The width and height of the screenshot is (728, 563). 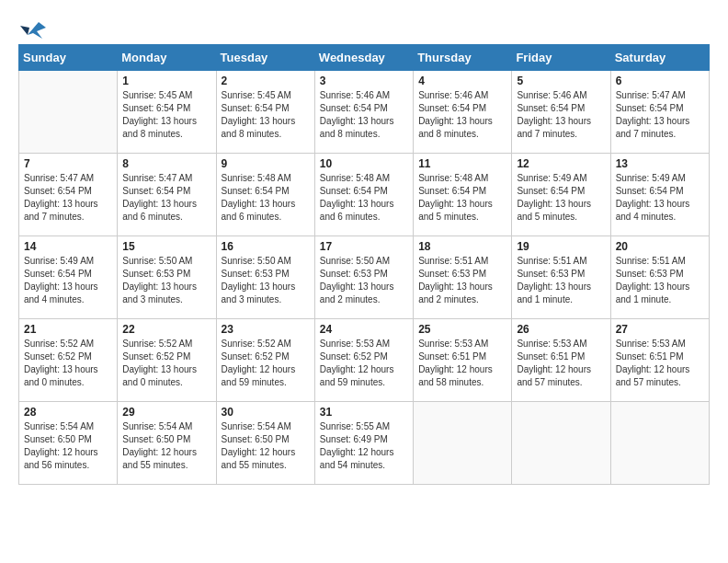 I want to click on calendar-cell: 1Sunrise: 5:45 AM Sunset: 6:54 PM Daylig…, so click(x=167, y=112).